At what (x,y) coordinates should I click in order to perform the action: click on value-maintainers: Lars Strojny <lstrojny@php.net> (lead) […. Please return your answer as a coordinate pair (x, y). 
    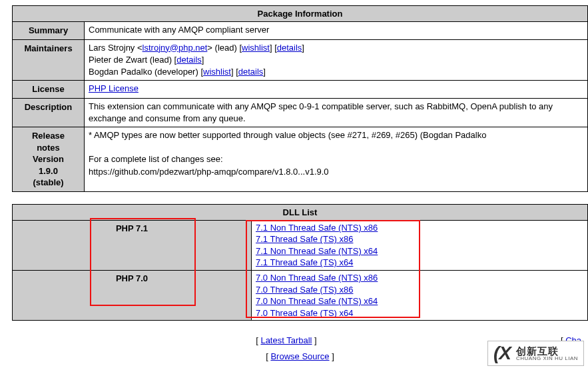
    Looking at the image, I should click on (336, 60).